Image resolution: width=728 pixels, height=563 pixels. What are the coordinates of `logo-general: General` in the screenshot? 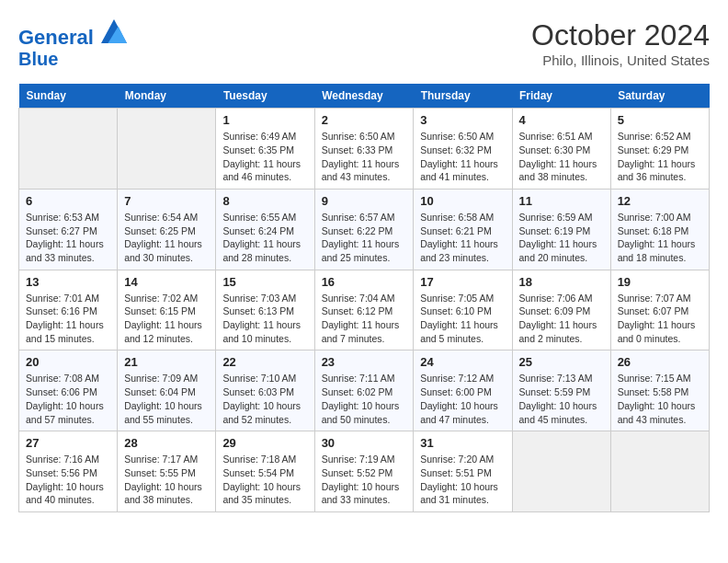 It's located at (56, 37).